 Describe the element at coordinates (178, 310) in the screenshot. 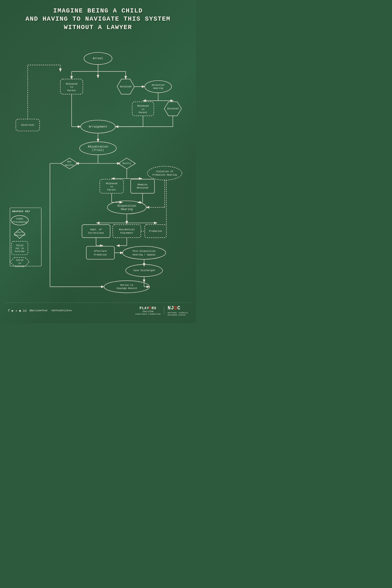

I see `njdc-logo: NJDC NATIONAL JUVENILE DEFENDER CENTER` at that location.